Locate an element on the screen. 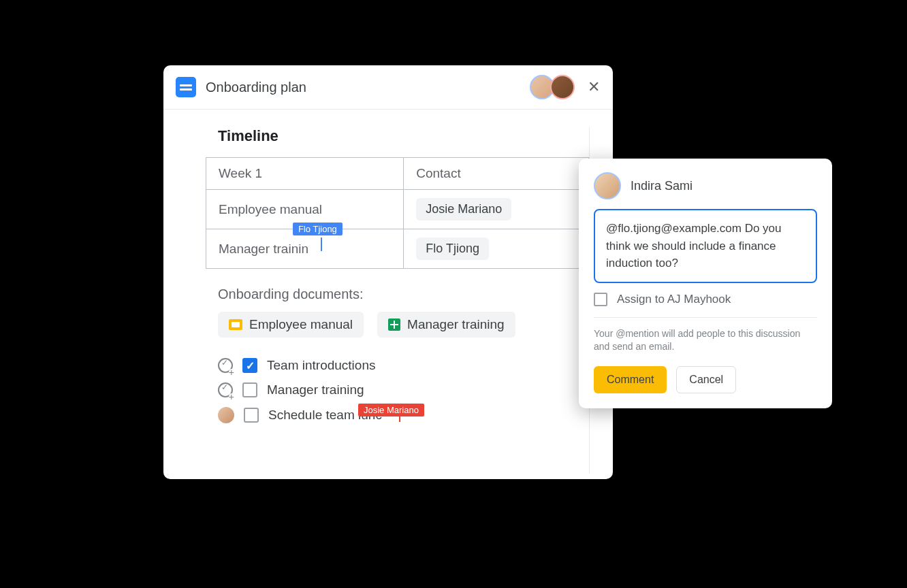 The height and width of the screenshot is (588, 907). collab-cursor-tag-blue: Flo Tjiong is located at coordinates (317, 229).